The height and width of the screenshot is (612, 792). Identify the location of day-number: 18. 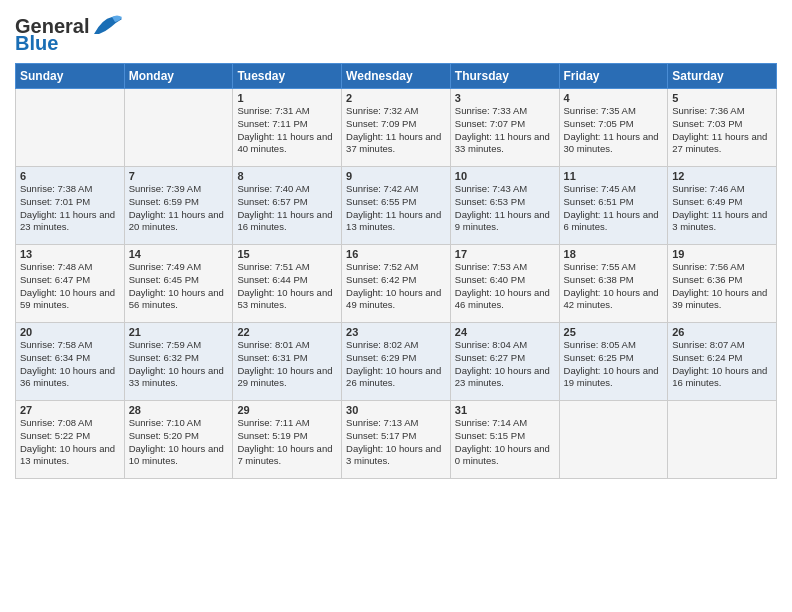
(614, 254).